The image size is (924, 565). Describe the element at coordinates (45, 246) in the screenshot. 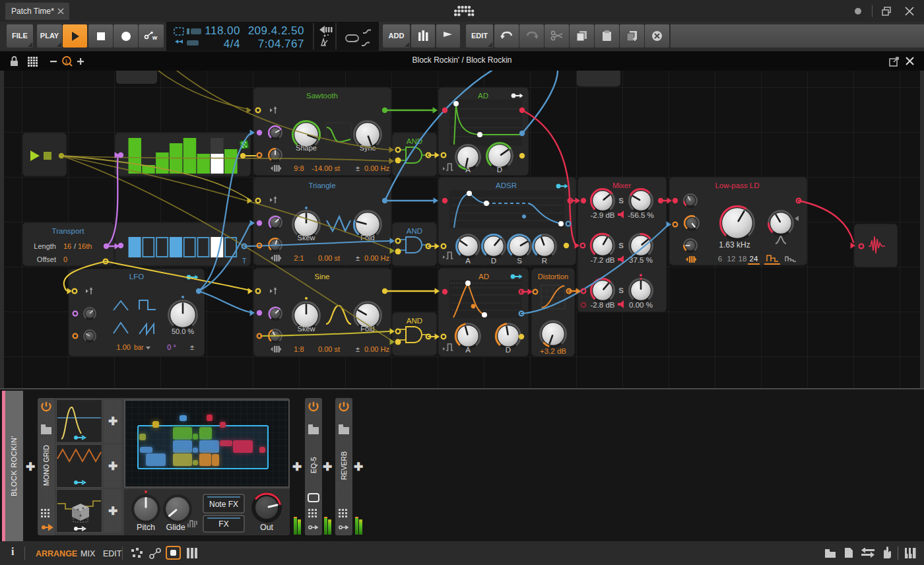

I see `svg-text: Length` at that location.